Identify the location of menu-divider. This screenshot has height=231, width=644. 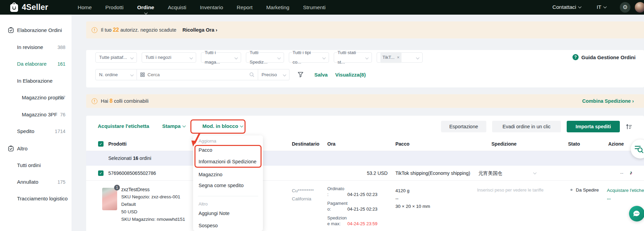
(228, 196).